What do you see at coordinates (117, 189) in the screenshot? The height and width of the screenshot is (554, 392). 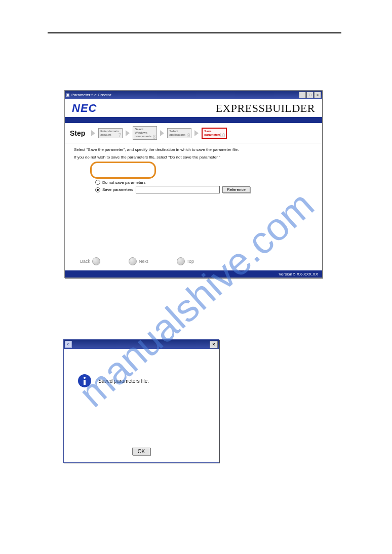 I see `option-label: Save parameters` at bounding box center [117, 189].